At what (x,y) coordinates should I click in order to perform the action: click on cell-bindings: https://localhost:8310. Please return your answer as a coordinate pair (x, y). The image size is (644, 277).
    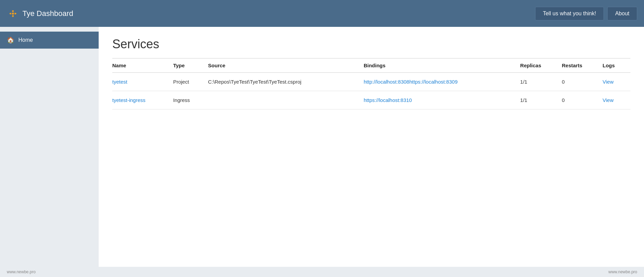
    Looking at the image, I should click on (442, 100).